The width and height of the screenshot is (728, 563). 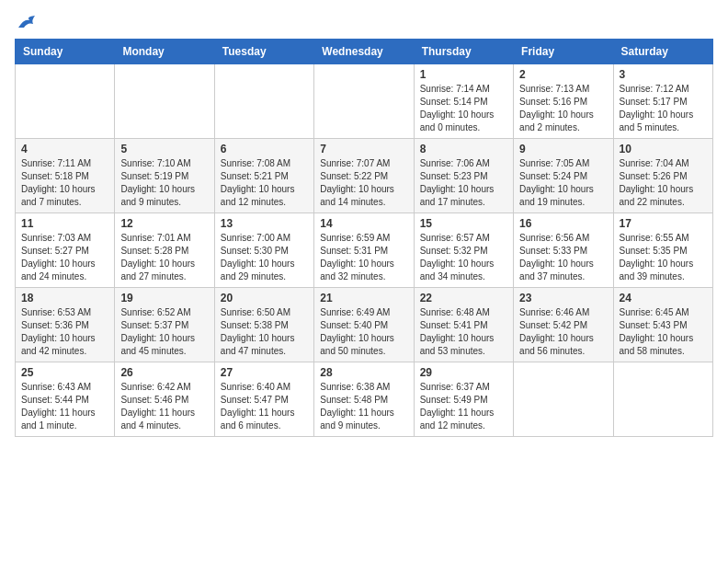 I want to click on day-number: 26, so click(x=164, y=373).